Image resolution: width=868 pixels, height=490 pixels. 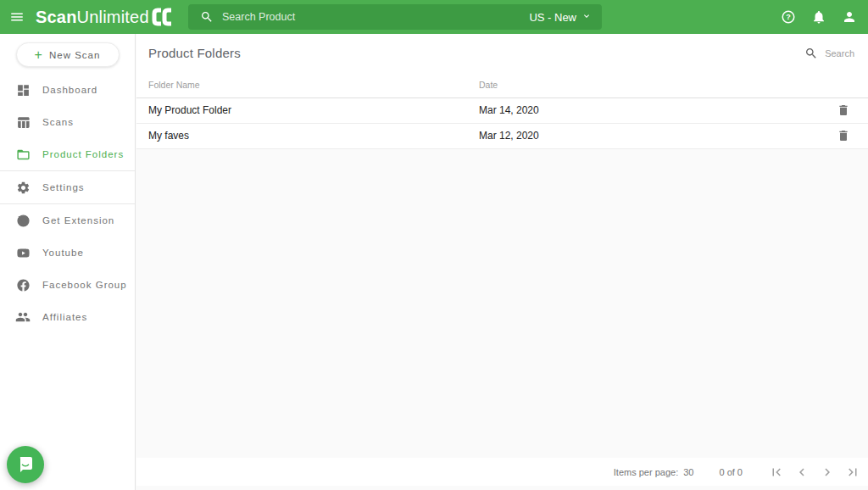 I want to click on sidebar-item-dashboard: Dashboard, so click(x=68, y=90).